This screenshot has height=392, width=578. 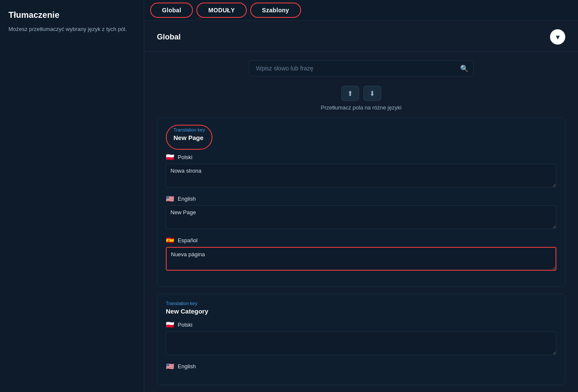 I want to click on lang-name-en-1: English, so click(x=187, y=199).